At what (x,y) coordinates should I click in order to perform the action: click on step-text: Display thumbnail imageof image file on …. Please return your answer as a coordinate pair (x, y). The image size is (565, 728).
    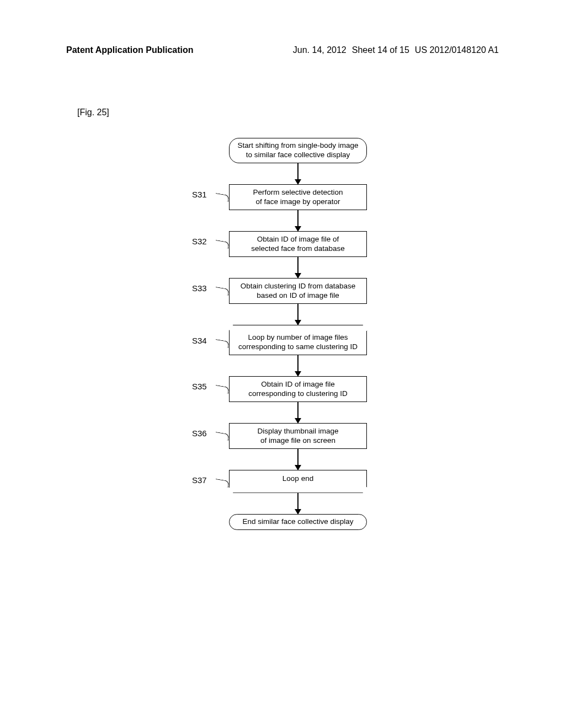
    Looking at the image, I should click on (298, 436).